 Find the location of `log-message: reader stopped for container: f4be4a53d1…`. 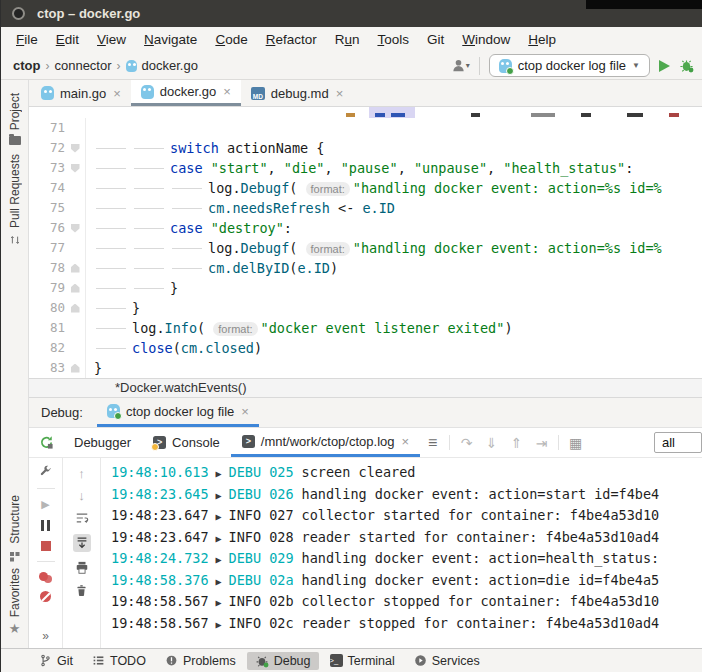

log-message: reader stopped for container: f4be4a53d1… is located at coordinates (481, 623).